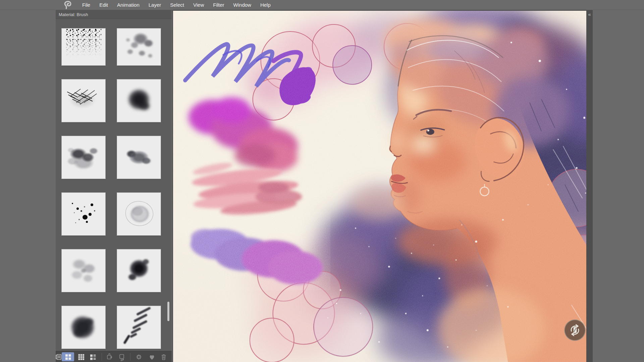  I want to click on faint-watercolor-ring-texture, so click(139, 214).